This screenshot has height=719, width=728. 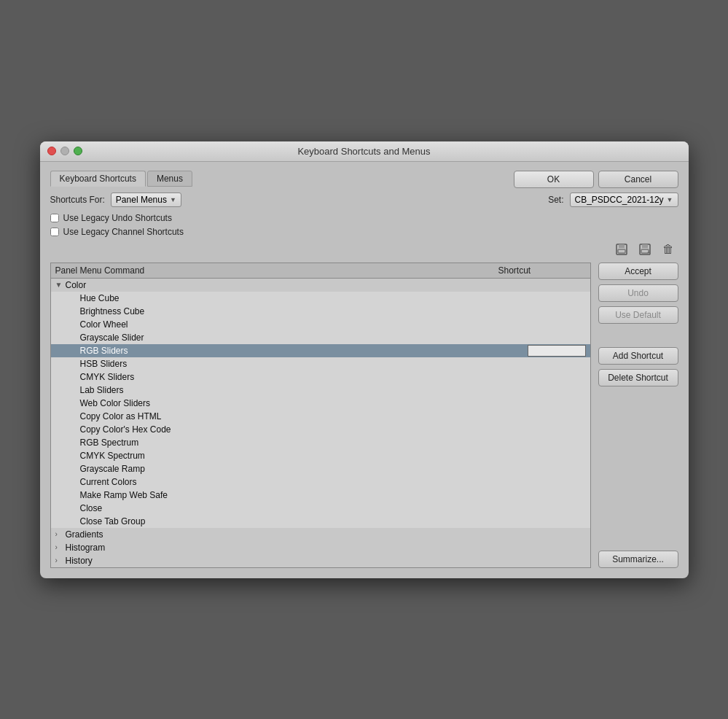 What do you see at coordinates (321, 416) in the screenshot?
I see `table-row: Copy Color as HTML` at bounding box center [321, 416].